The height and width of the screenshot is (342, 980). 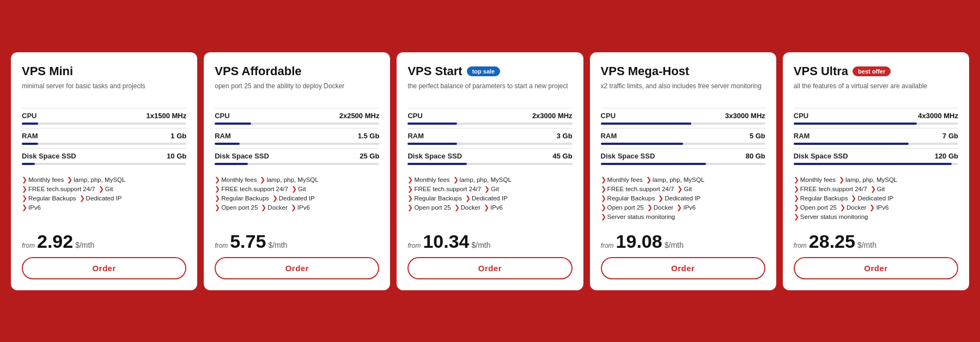 I want to click on price-main: 2.92, so click(x=55, y=241).